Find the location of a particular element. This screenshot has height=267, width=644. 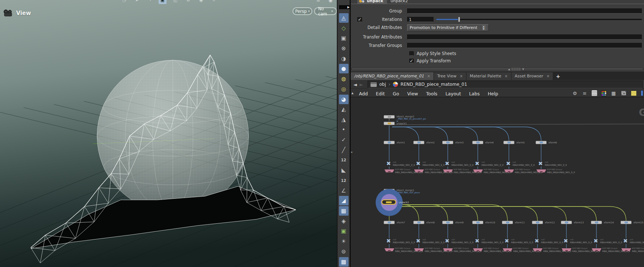

materials-sphere-icon: ◕ is located at coordinates (344, 99).